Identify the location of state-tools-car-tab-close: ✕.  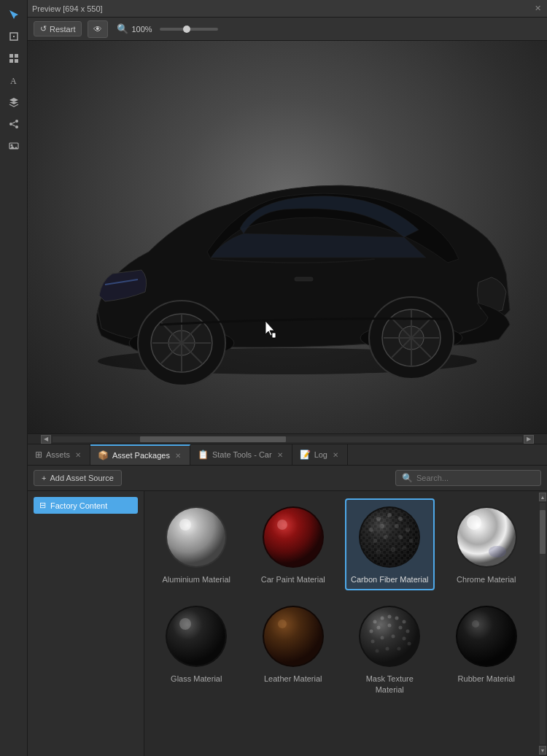
(280, 455).